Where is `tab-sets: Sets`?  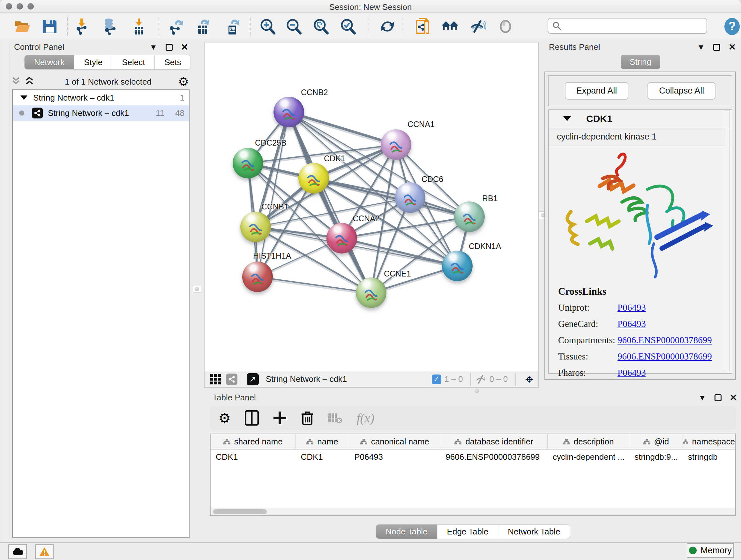 tab-sets: Sets is located at coordinates (173, 62).